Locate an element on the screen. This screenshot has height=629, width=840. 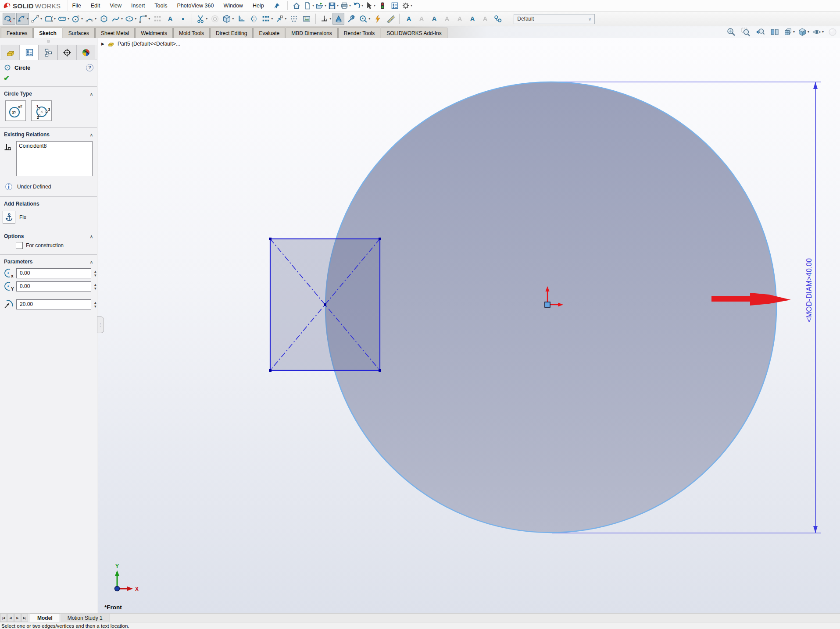
rectangle-tool-button: ▾ is located at coordinates (50, 19).